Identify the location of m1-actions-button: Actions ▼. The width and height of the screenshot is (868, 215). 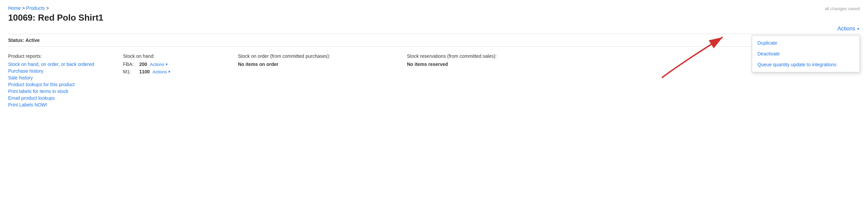
(162, 72).